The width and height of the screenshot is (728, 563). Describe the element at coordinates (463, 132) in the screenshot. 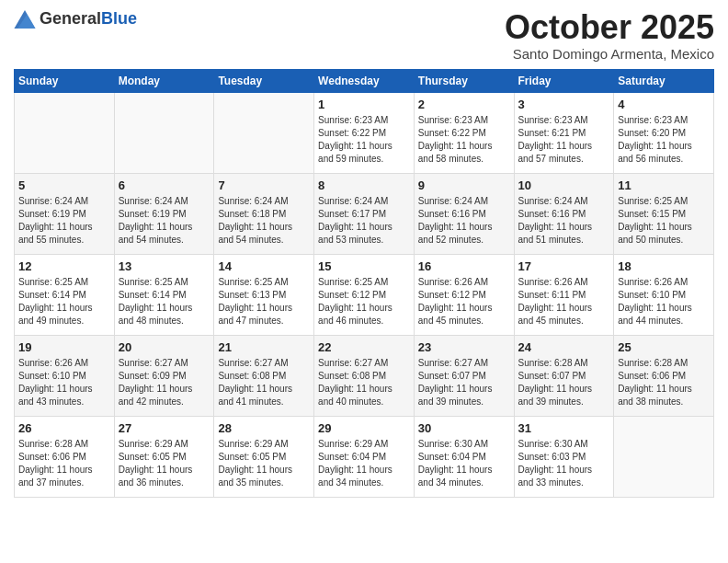

I see `calendar-day-cell: 2Sunrise: 6:23 AMSunset: 6:22 PMDaylight…` at that location.